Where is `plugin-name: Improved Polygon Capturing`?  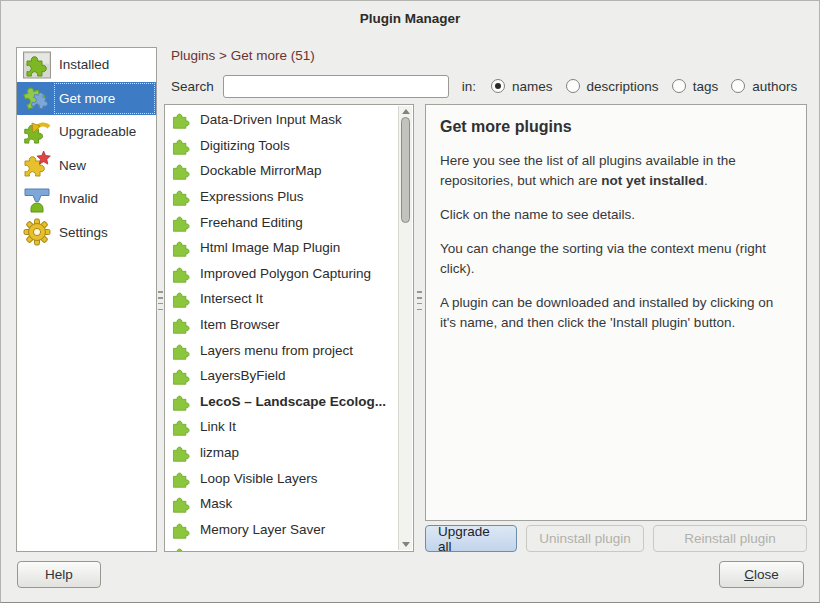 plugin-name: Improved Polygon Capturing is located at coordinates (286, 274).